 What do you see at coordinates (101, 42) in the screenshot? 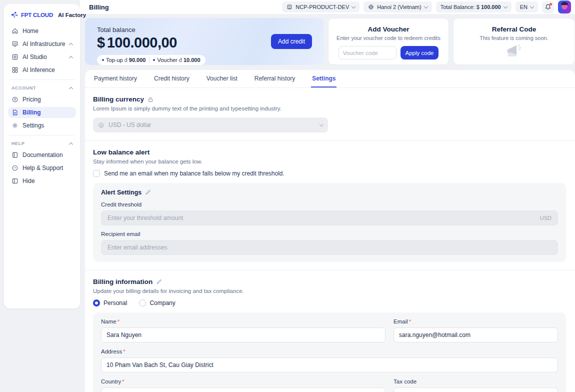
I see `currency-symbol: $` at bounding box center [101, 42].